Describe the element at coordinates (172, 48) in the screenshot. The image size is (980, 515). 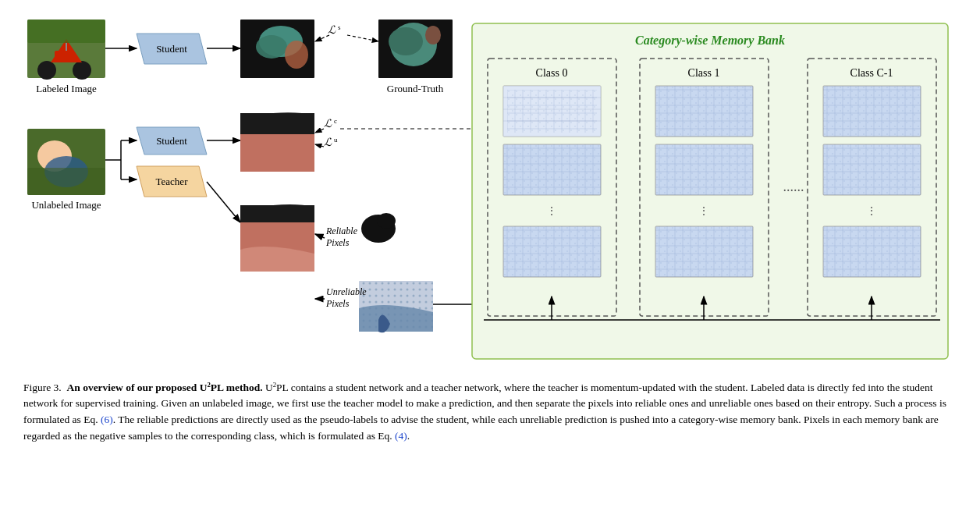
I see `student-label-top: Student` at that location.